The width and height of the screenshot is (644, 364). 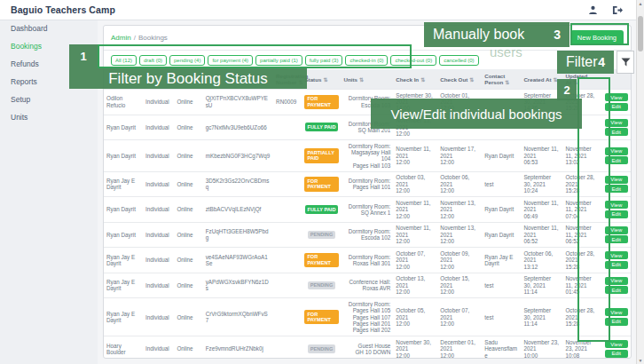 What do you see at coordinates (287, 103) in the screenshot?
I see `registration-number-cell: RN0009` at bounding box center [287, 103].